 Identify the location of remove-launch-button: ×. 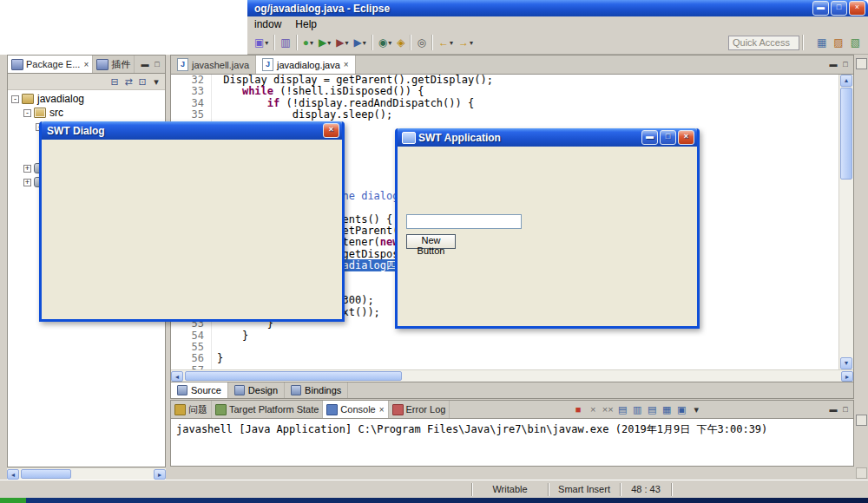
(594, 409).